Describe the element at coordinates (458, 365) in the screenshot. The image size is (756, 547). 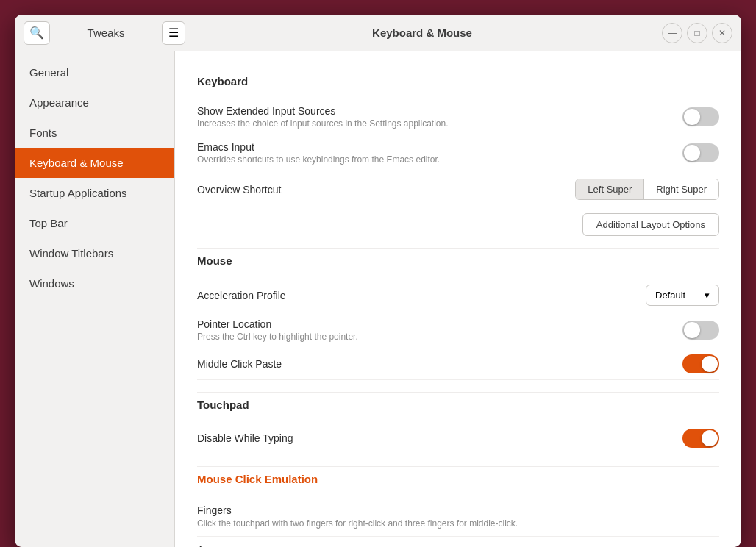
I see `middle-click-row: Middle Click Paste` at that location.